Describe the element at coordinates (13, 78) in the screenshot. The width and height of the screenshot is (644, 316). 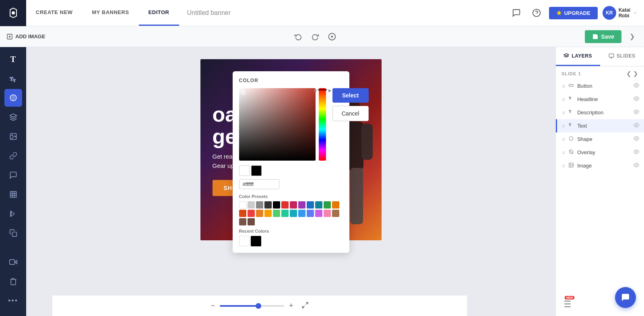
I see `sidebar-text-size-tool: T T` at that location.